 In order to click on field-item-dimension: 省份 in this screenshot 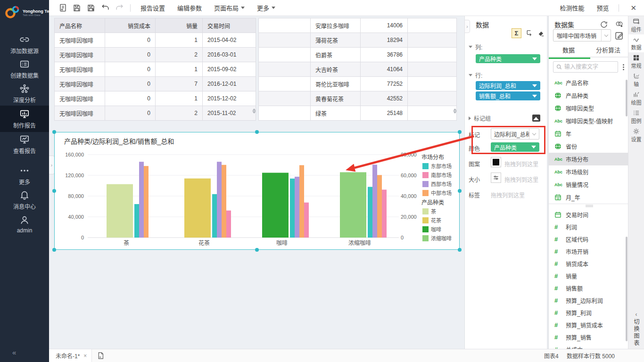, I will do `click(588, 146)`.